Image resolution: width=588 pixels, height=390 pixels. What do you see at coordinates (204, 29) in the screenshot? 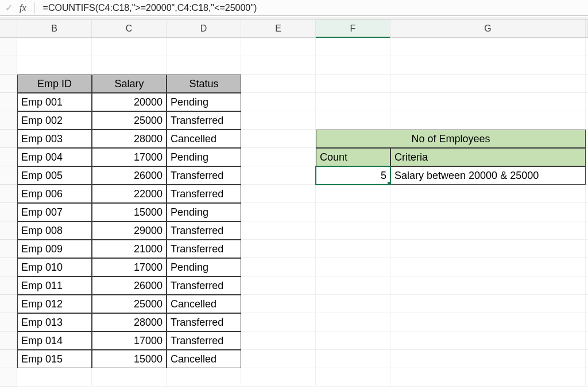
I see `col-header-d: D` at bounding box center [204, 29].